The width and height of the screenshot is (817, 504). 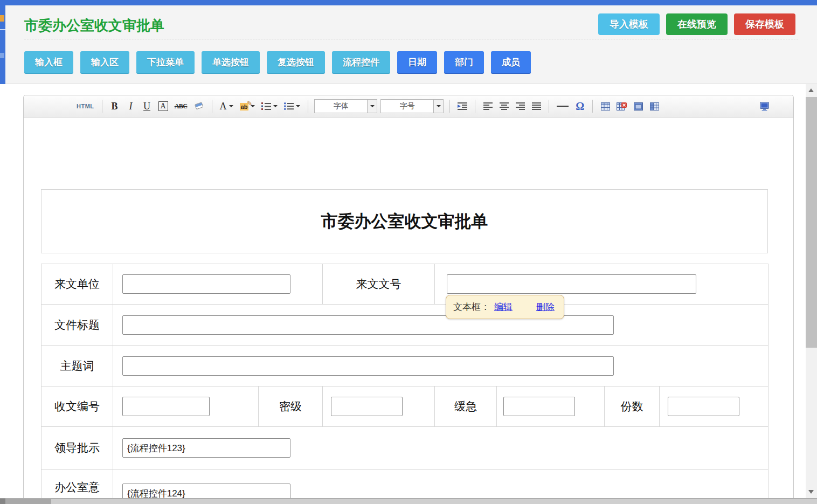 I want to click on horizontal-scrollbar, so click(x=408, y=501).